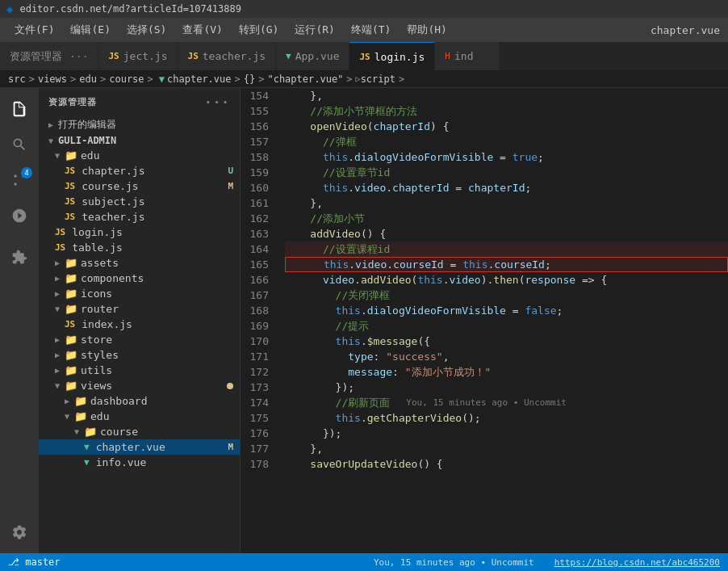 The image size is (728, 571). Describe the element at coordinates (139, 202) in the screenshot. I see `tree-item-subjectjs: JS subject.js` at that location.